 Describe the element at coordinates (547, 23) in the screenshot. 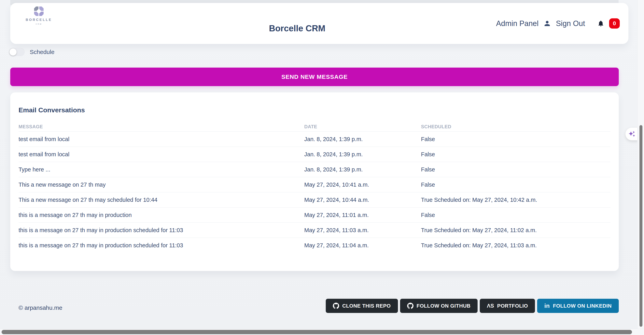

I see `user-icon` at that location.